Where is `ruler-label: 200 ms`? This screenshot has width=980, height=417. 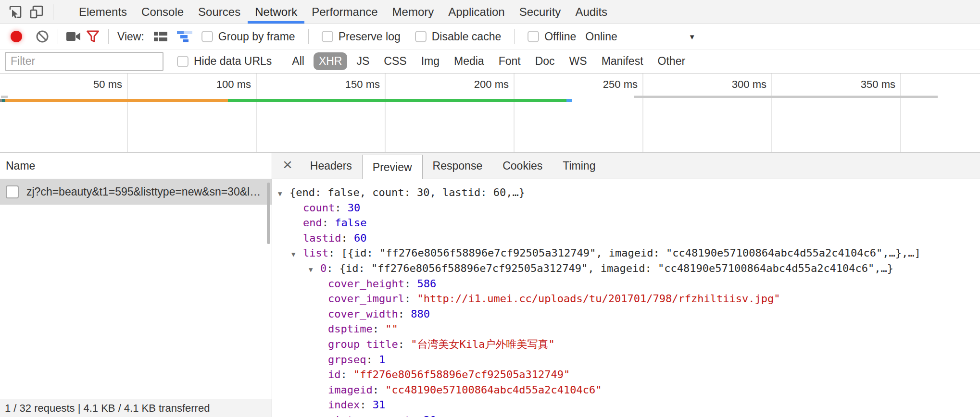 ruler-label: 200 ms is located at coordinates (494, 85).